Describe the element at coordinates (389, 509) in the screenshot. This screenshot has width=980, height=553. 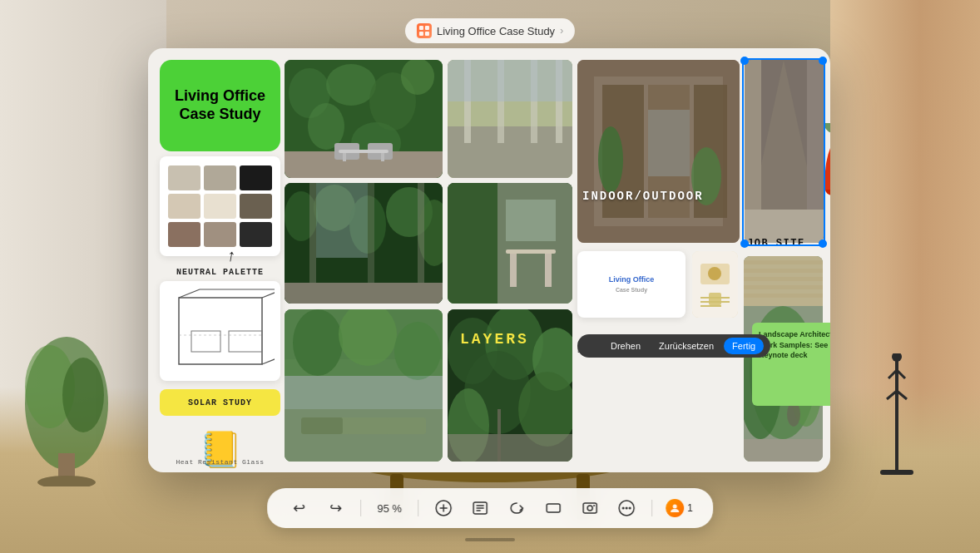
I see `zoom-level: 95 %` at that location.